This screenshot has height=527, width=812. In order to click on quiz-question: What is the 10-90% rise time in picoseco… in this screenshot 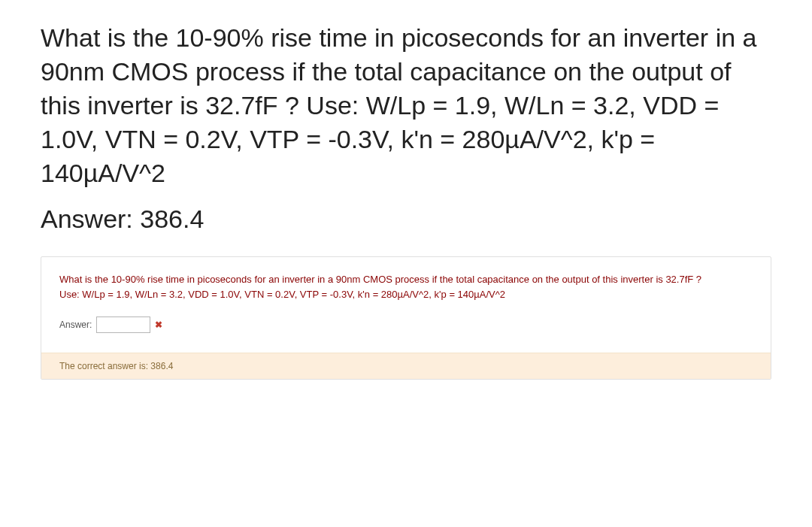, I will do `click(406, 287)`.